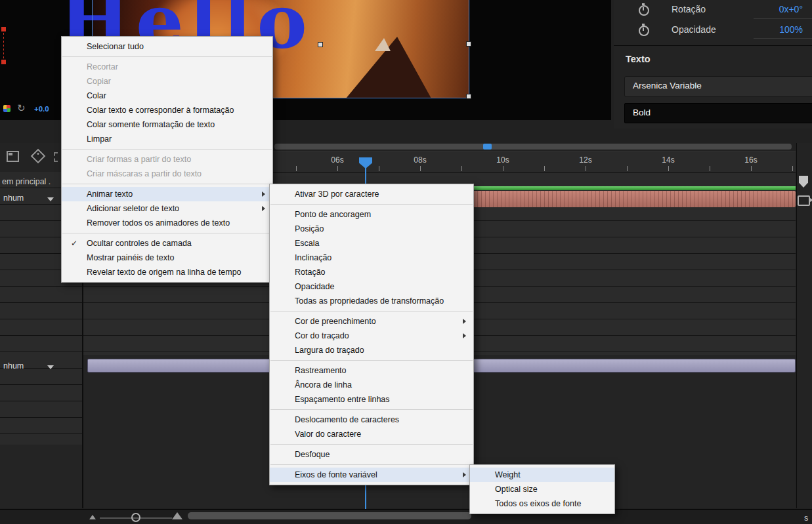 This screenshot has height=524, width=812. Describe the element at coordinates (167, 258) in the screenshot. I see `menu-item-mostrar-paineis: Mostrar painéis de texto` at that location.